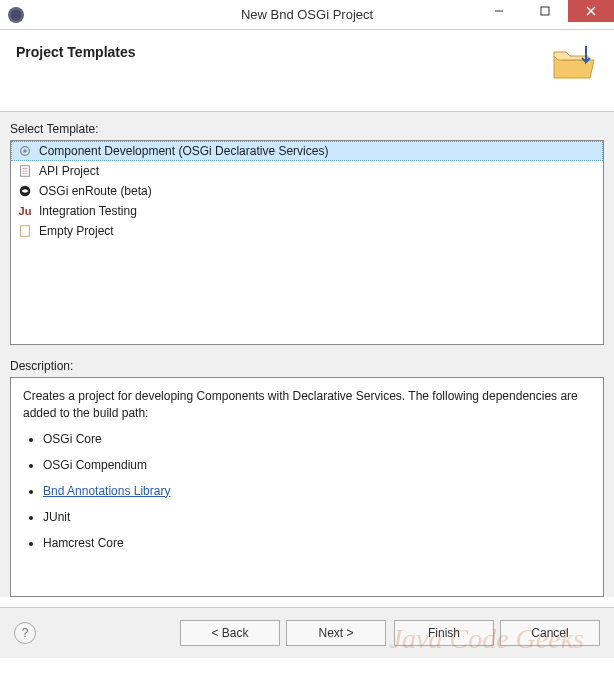  What do you see at coordinates (96, 191) in the screenshot?
I see `template-row-label: OSGi enRoute (beta)` at bounding box center [96, 191].